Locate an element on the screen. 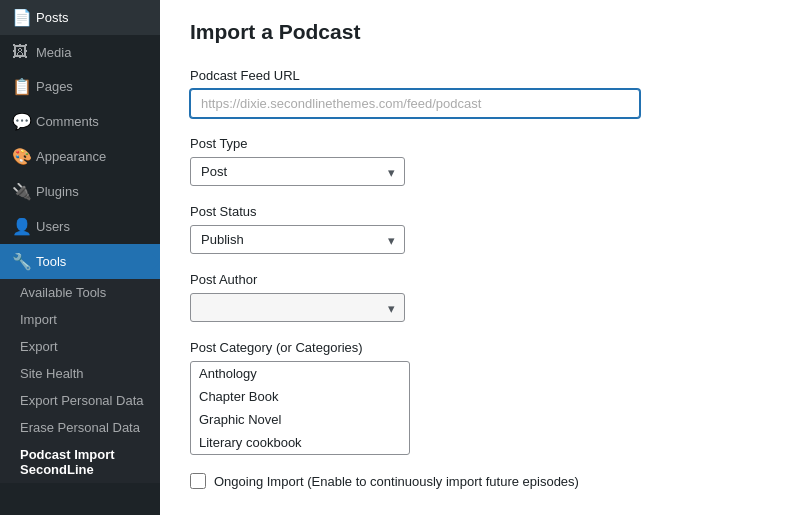 The height and width of the screenshot is (515, 792). page-title: Import a Podcast is located at coordinates (476, 32).